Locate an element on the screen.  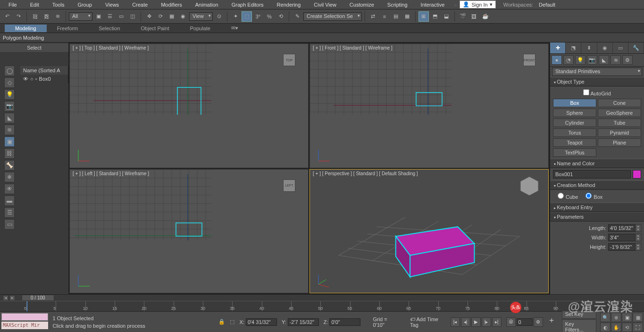
viewcube-left: LEFT is located at coordinates (289, 186).